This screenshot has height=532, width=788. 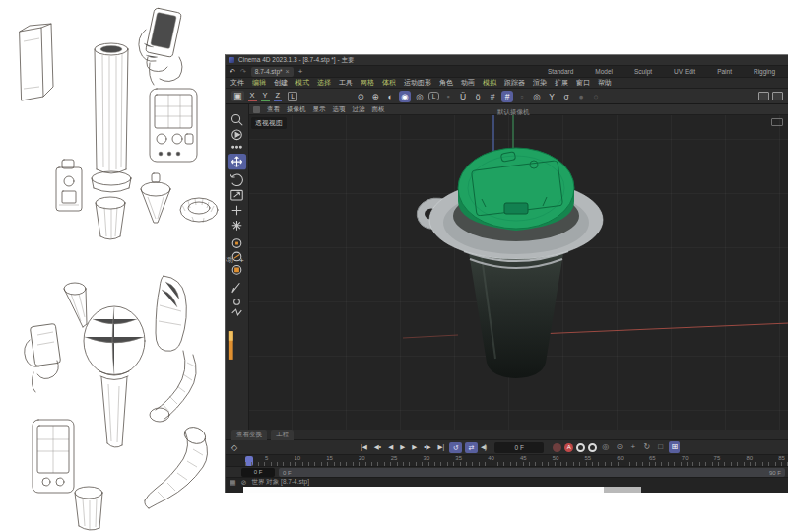 What do you see at coordinates (389, 83) in the screenshot?
I see `menu-item: 体积` at bounding box center [389, 83].